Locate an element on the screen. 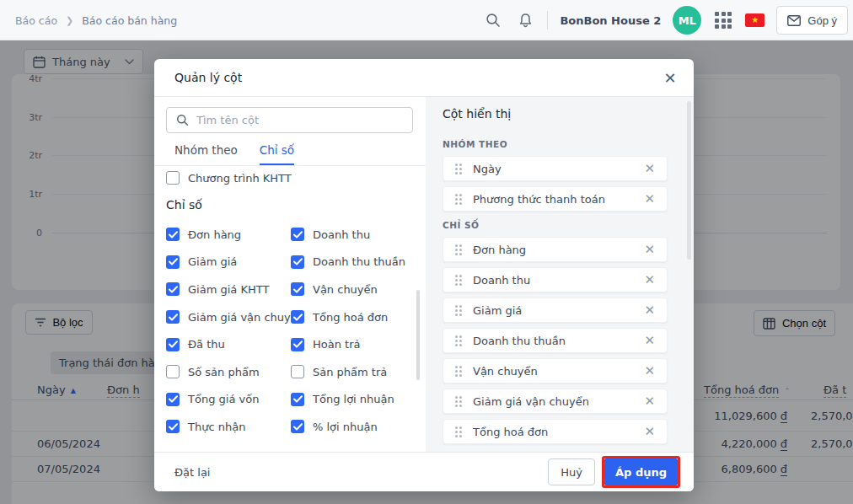  modal-footer: Đặt lại Huỷ Áp dụng is located at coordinates (424, 472).